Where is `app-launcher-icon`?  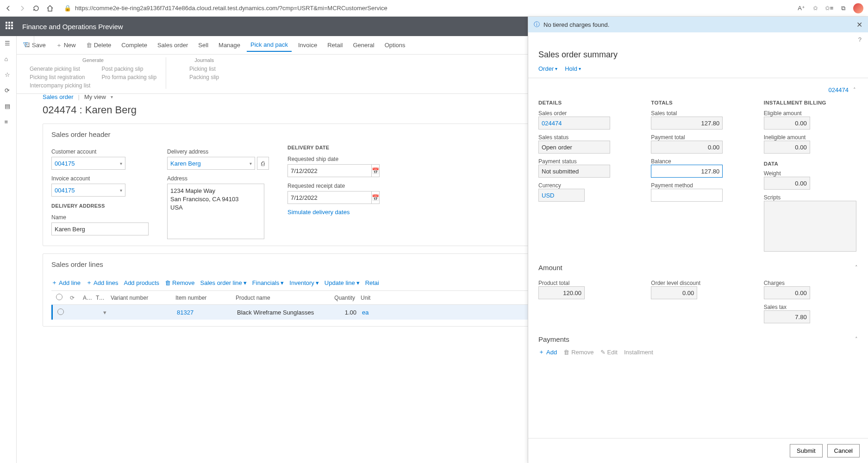
app-launcher-icon is located at coordinates (10, 26).